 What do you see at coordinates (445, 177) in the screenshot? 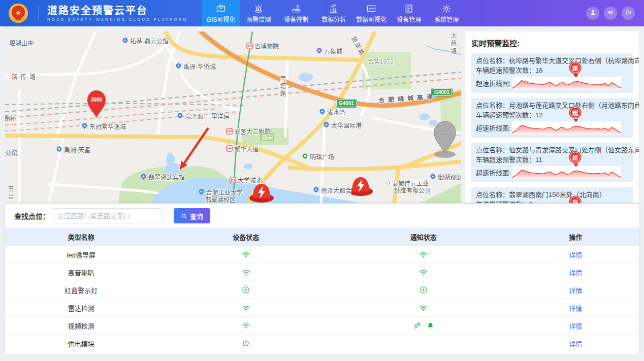
I see `map-label: 御湖观邸` at bounding box center [445, 177].